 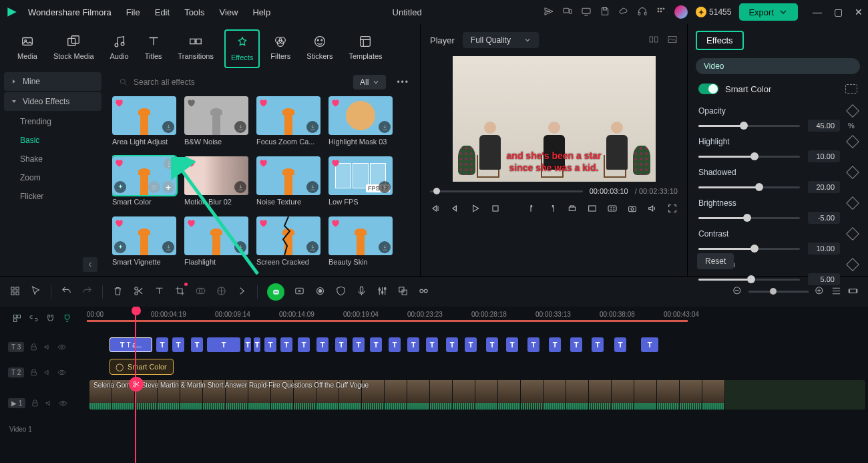 What do you see at coordinates (154, 187) in the screenshot?
I see `thumb-star-icon: ☆` at bounding box center [154, 187].